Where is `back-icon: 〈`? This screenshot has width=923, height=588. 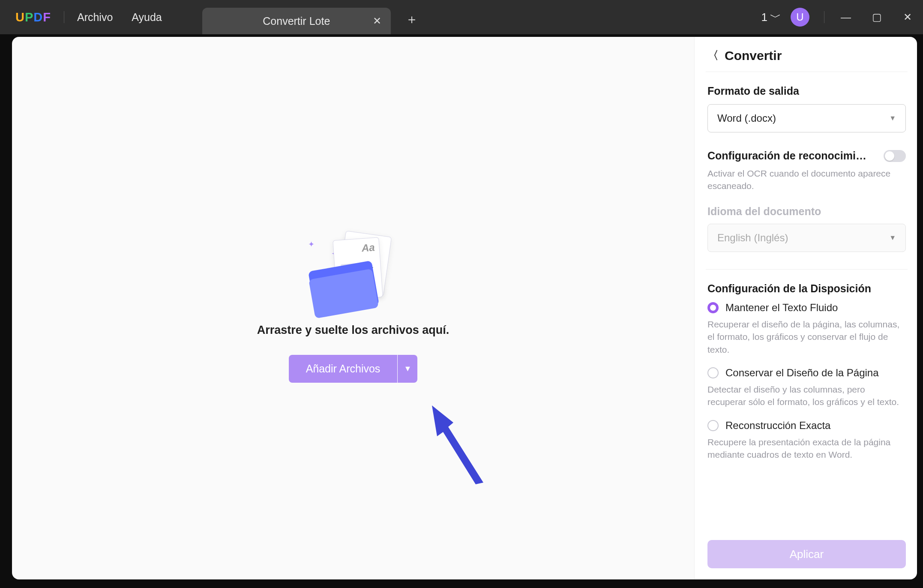
back-icon: 〈 is located at coordinates (713, 56).